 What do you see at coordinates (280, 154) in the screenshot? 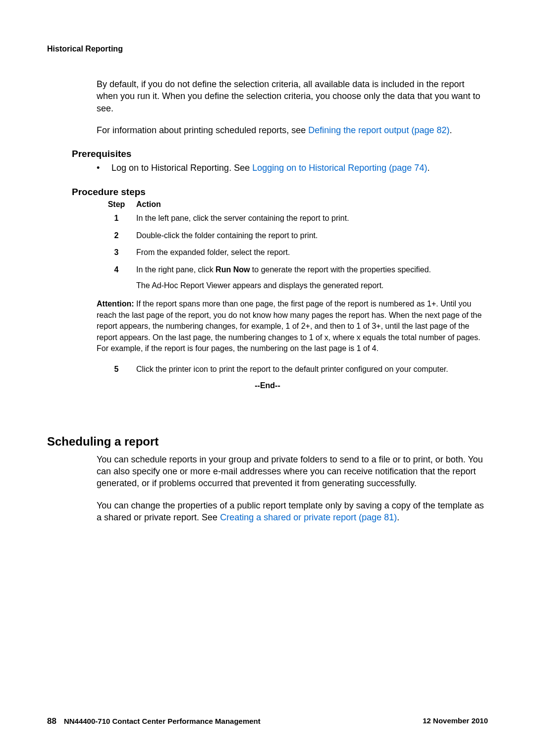
I see `heading-prerequisites: Prerequisites` at bounding box center [280, 154].